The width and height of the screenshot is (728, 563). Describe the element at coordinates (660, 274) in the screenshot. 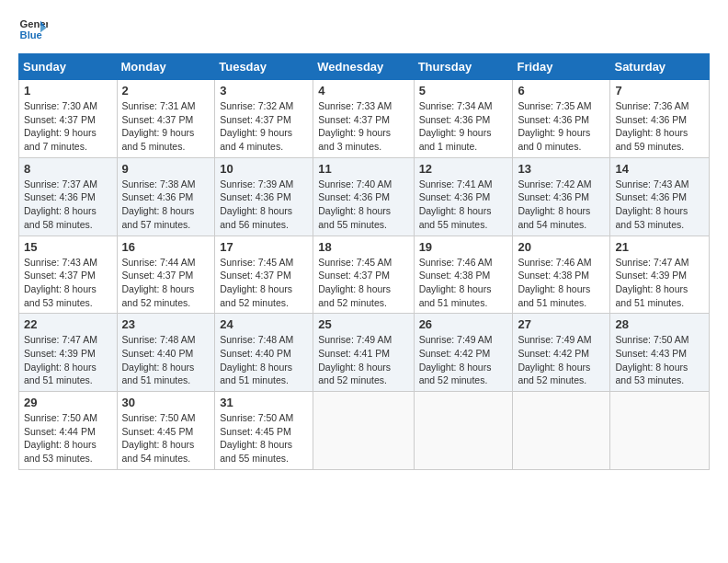

I see `calendar-cell: 21 Sunrise: 7:47 AMSunset: 4:39 PMDaylig…` at that location.